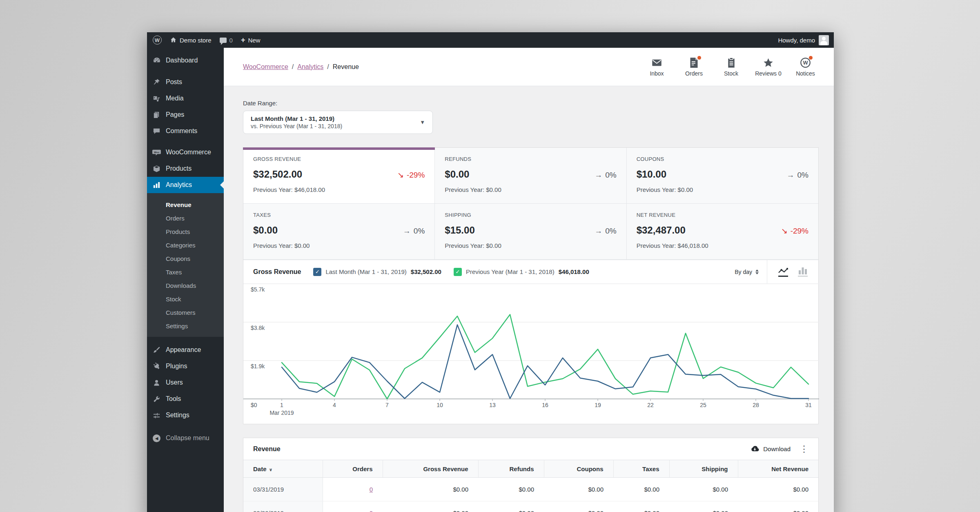 Image resolution: width=980 pixels, height=512 pixels. What do you see at coordinates (579, 469) in the screenshot?
I see `column-header-coupons: Coupons` at bounding box center [579, 469].